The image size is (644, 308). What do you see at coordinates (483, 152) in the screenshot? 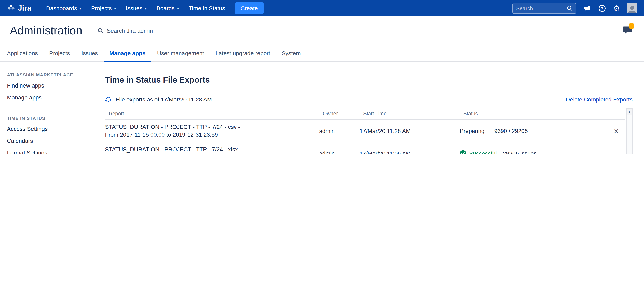
I see `status-label: Successful` at bounding box center [483, 152].